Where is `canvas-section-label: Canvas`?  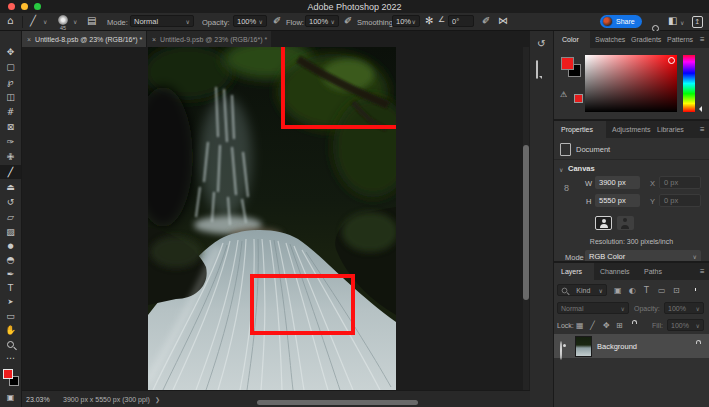
canvas-section-label: Canvas is located at coordinates (582, 168).